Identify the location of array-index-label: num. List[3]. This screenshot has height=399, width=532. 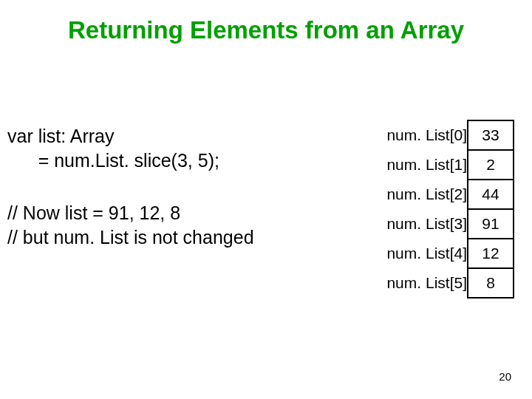
(423, 224).